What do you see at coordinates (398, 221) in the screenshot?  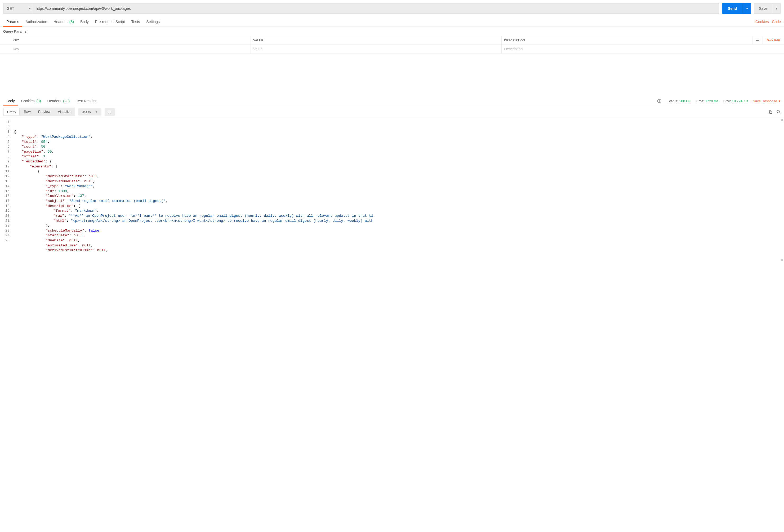 I see `code-line: "html": "<p><strong>As</strong> an OpenP…` at bounding box center [398, 221].